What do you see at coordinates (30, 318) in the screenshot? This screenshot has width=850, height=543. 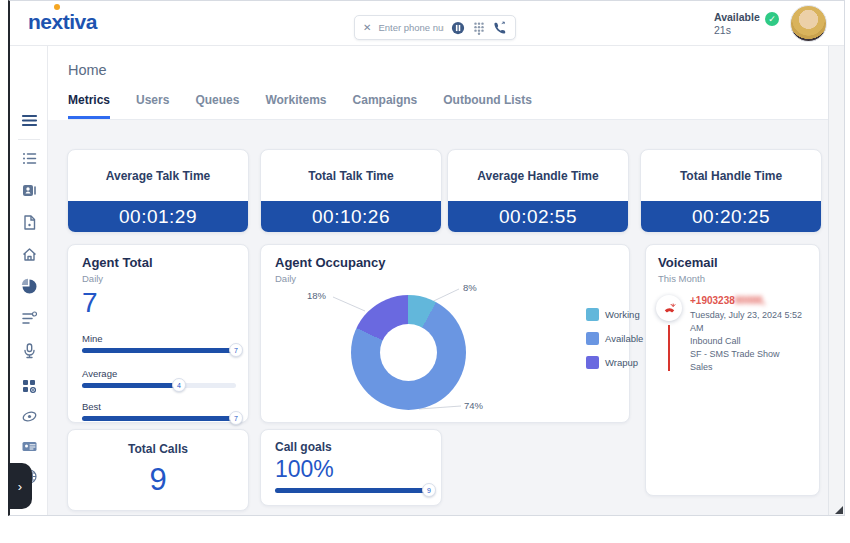 I see `queue-list-icon` at bounding box center [30, 318].